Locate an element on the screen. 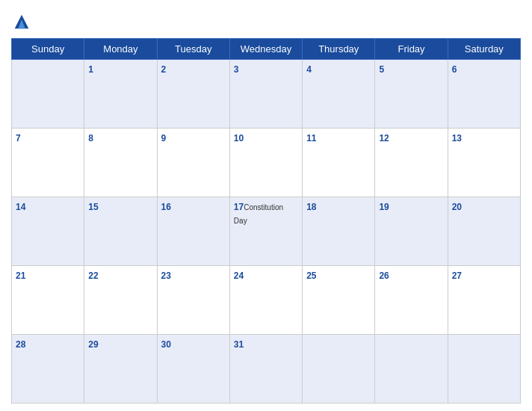 This screenshot has width=532, height=411. day-number: 18 is located at coordinates (311, 207).